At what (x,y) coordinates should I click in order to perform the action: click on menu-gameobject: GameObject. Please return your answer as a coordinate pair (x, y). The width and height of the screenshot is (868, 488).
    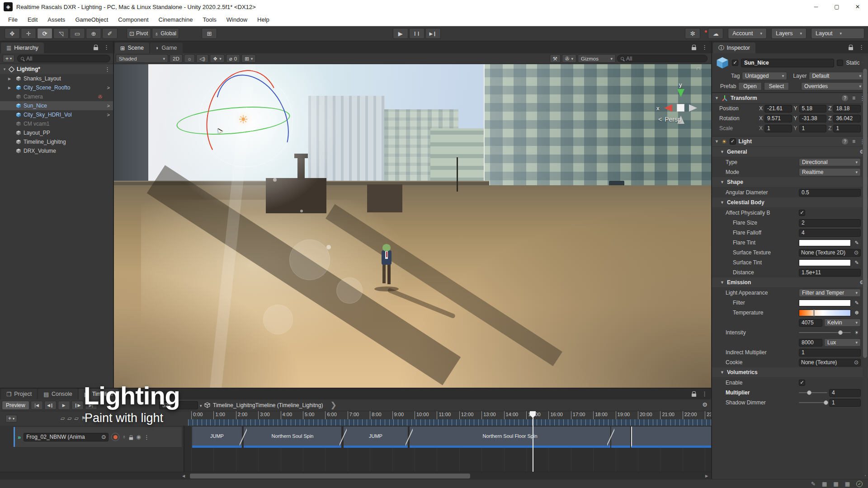
    Looking at the image, I should click on (91, 20).